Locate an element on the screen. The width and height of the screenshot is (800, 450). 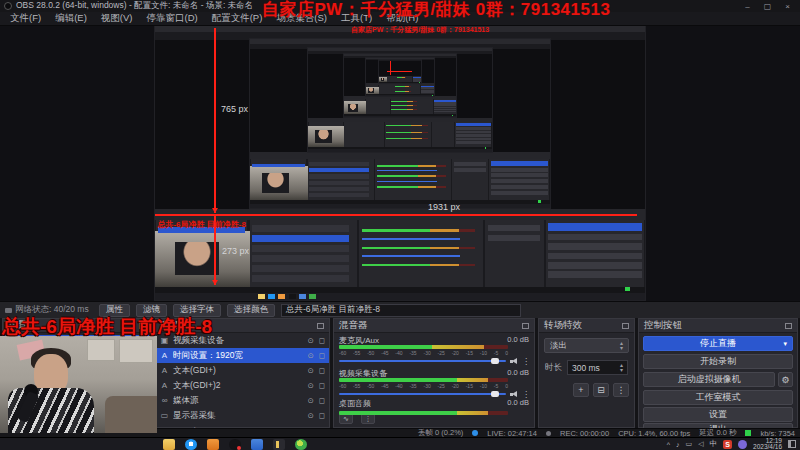
menu-edit: 编辑(E) is located at coordinates (71, 18).